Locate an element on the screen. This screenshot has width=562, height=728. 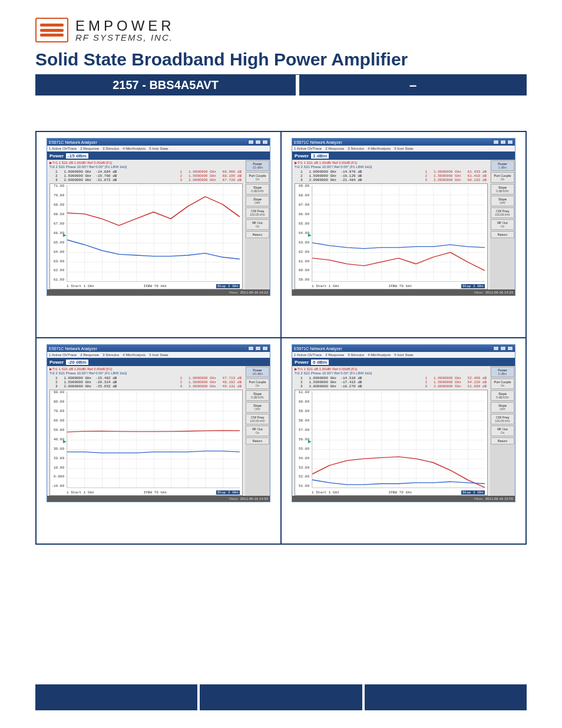
power-value: 0 dBm is located at coordinates (320, 362).